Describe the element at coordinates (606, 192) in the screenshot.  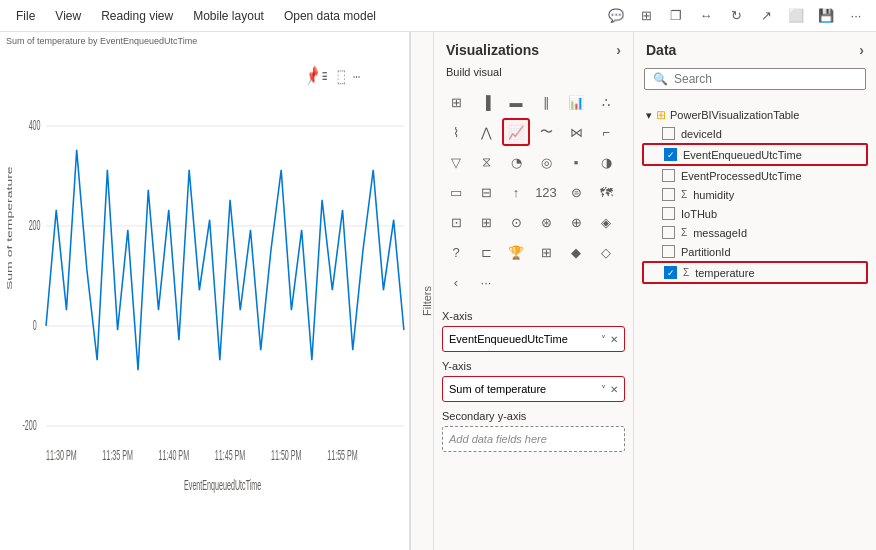
I see `map-icon: 🗺` at that location.